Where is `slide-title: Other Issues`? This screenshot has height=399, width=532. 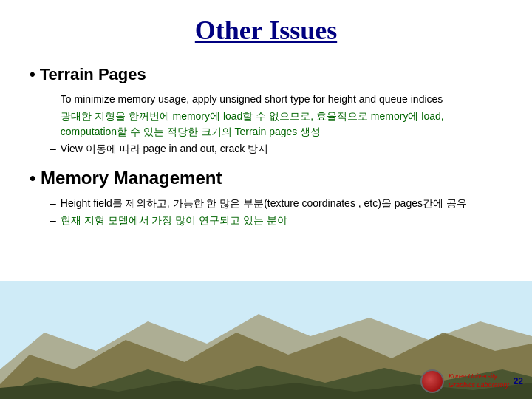
slide-title: Other Issues is located at coordinates (266, 30).